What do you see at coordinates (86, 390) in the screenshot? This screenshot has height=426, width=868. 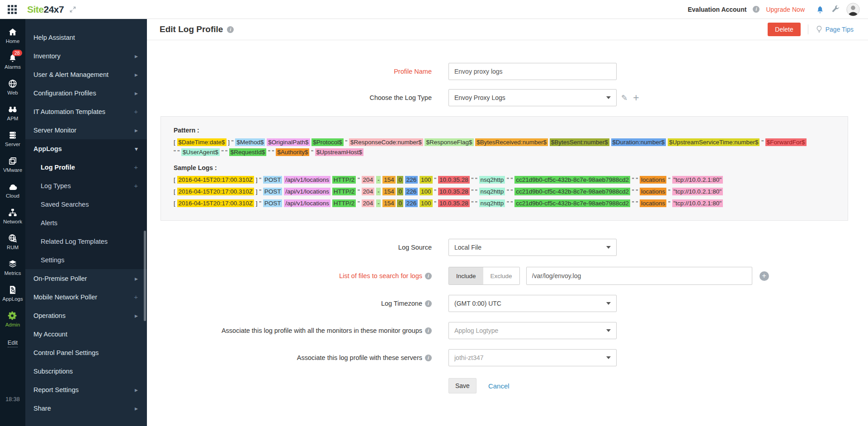 I see `sidebar-item-report-settings: Report Settings` at bounding box center [86, 390].